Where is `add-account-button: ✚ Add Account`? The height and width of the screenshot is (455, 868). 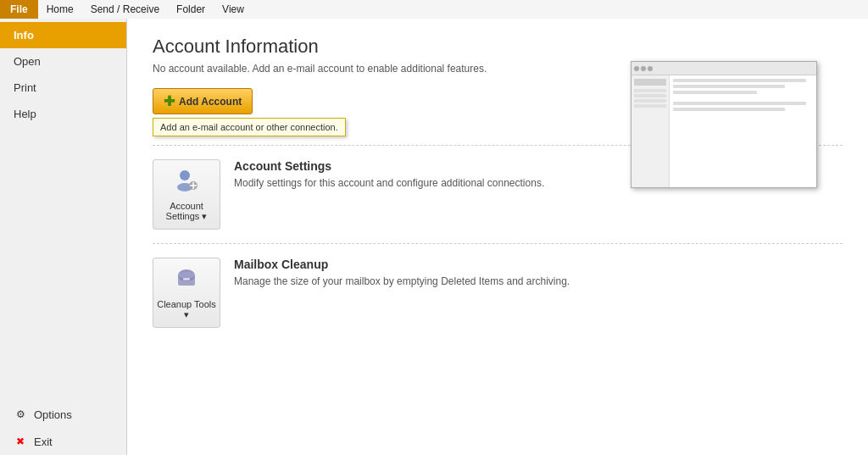
add-account-button: ✚ Add Account is located at coordinates (203, 102).